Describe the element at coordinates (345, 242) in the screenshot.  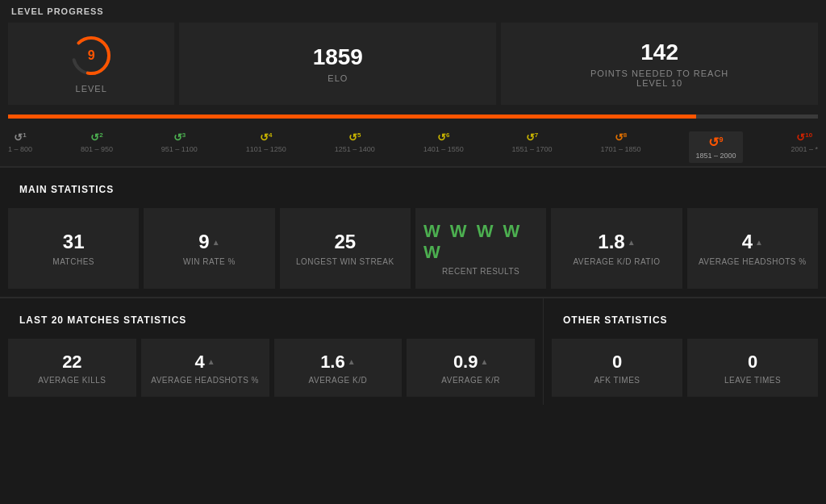
I see `stat-streak-value: 25` at that location.